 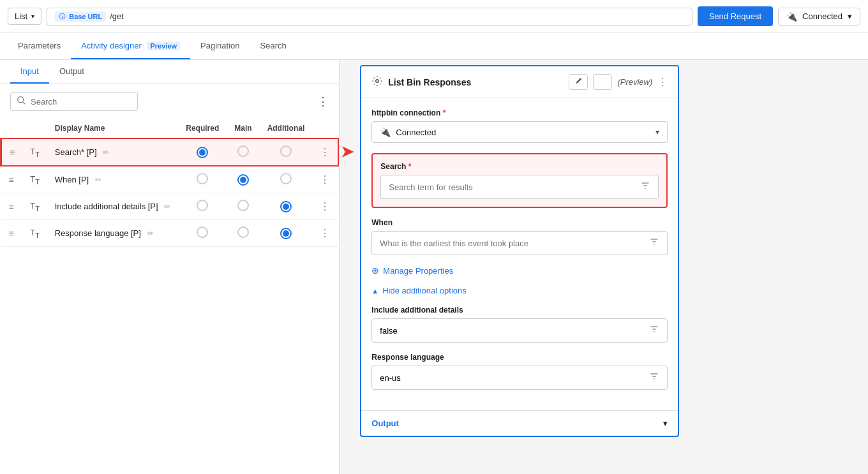 I want to click on plus-circle-icon: ⊕, so click(x=375, y=270).